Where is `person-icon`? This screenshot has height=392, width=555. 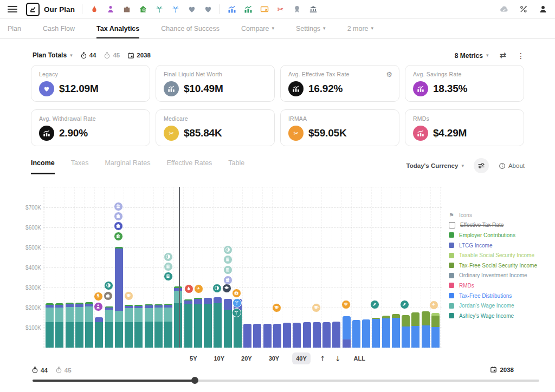
person-icon is located at coordinates (111, 10).